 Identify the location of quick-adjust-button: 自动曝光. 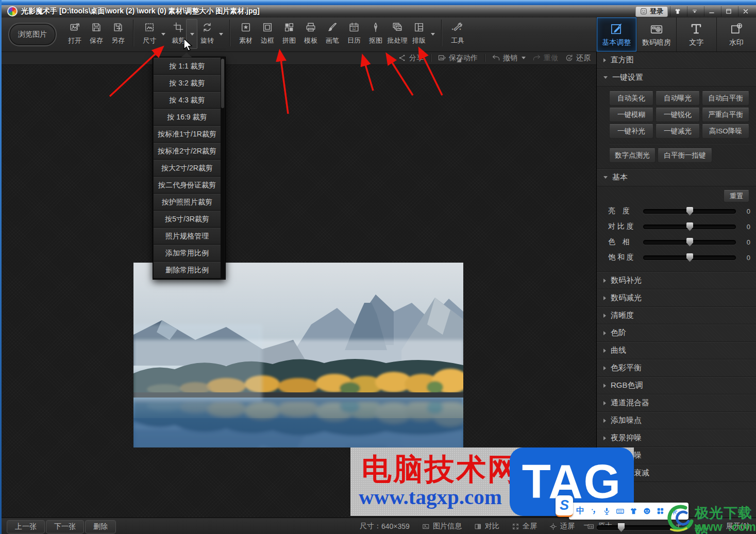
(678, 98).